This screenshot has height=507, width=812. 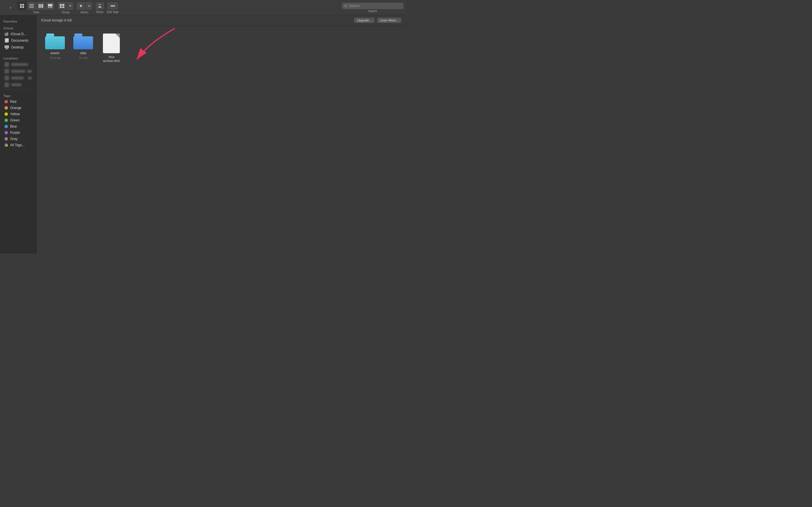 I want to click on tag-dot-blue, so click(x=6, y=126).